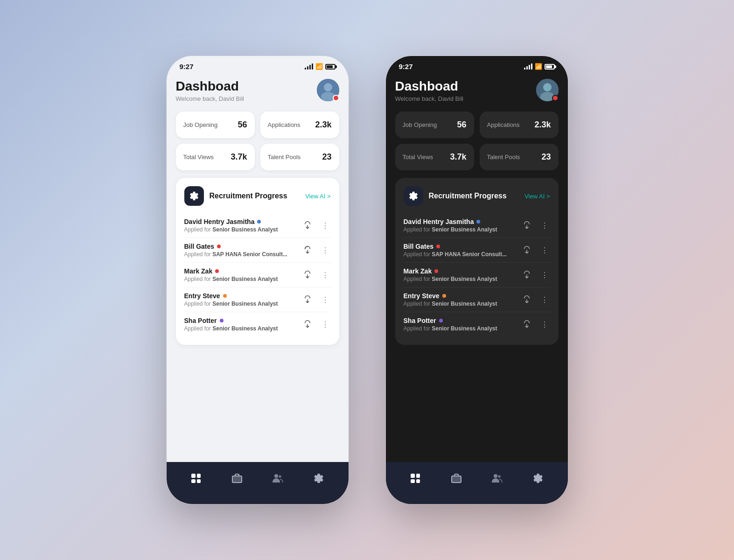 Image resolution: width=734 pixels, height=560 pixels. I want to click on stat-card-talent-pools-dark: Talent Pools 23, so click(519, 157).